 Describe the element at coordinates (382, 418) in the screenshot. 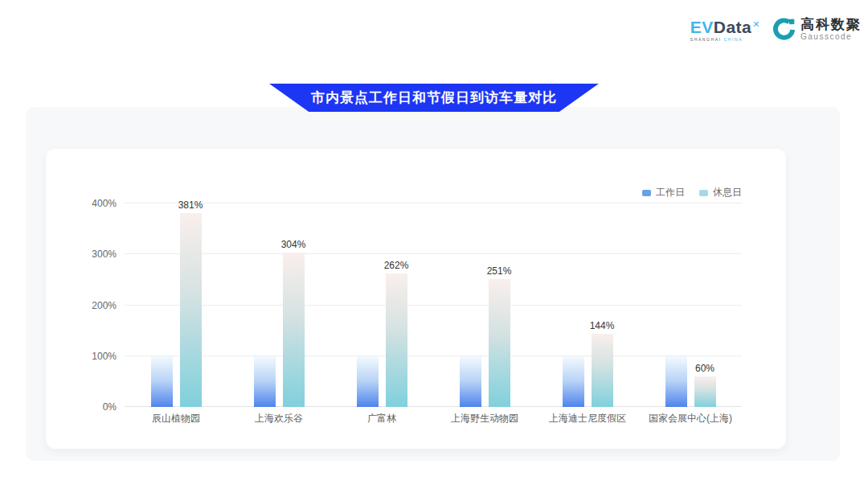

I see `x-axis-label: 广富林` at that location.